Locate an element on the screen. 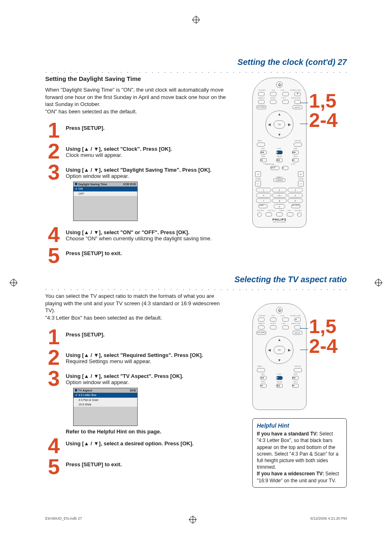  brand-subtitle: DVD RECORDER is located at coordinates (279, 222).